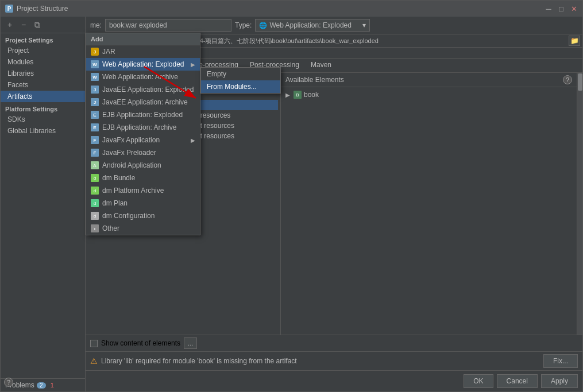 This screenshot has width=583, height=392. I want to click on sidebar-item-artifacts: Artifacts, so click(43, 96).